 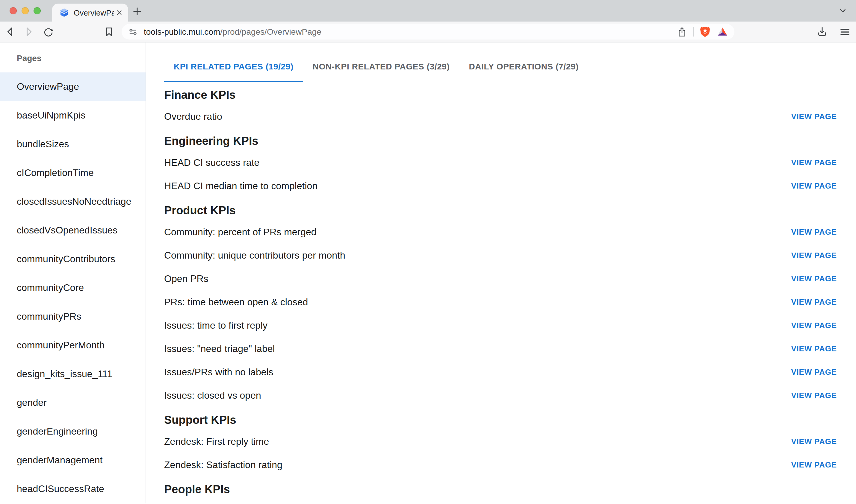 What do you see at coordinates (503, 490) in the screenshot?
I see `section-title: People KPIs` at bounding box center [503, 490].